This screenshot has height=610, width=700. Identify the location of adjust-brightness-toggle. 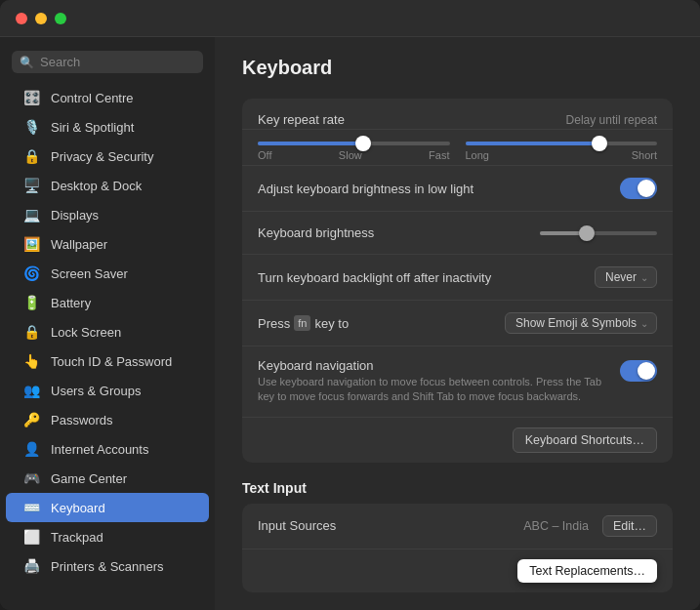
(638, 188).